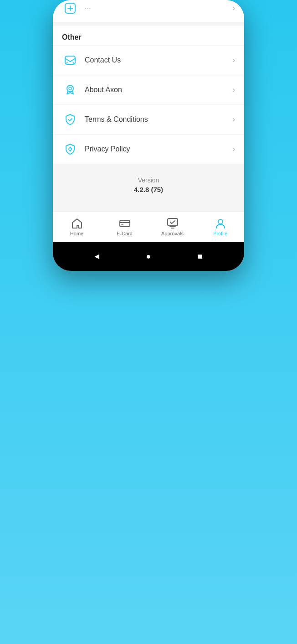  What do you see at coordinates (77, 227) in the screenshot?
I see `nav-item-home: Home` at bounding box center [77, 227].